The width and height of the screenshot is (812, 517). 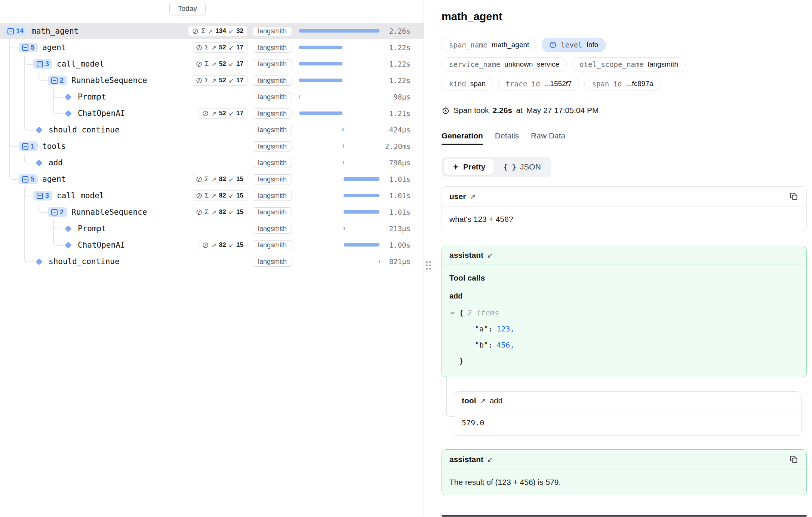 What do you see at coordinates (553, 45) in the screenshot?
I see `info-icon` at bounding box center [553, 45].